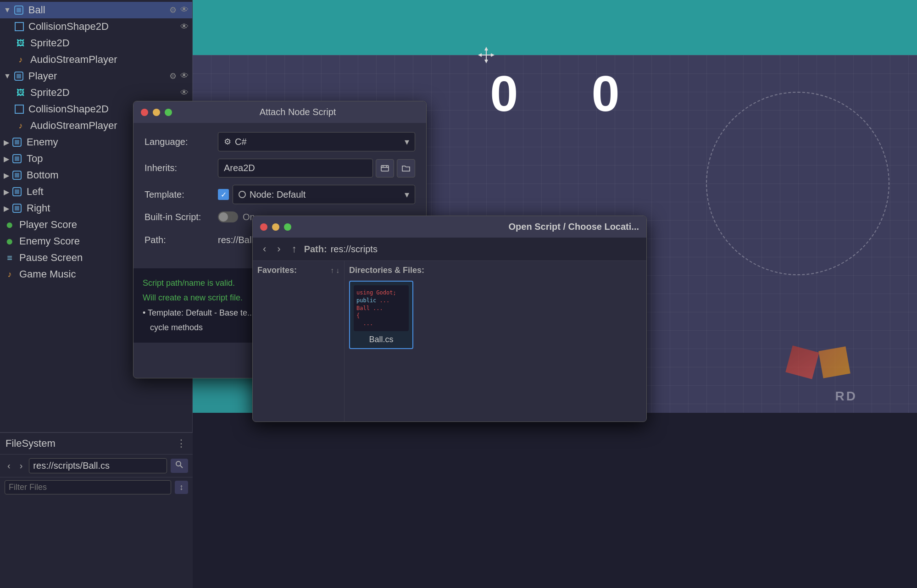  What do you see at coordinates (295, 249) in the screenshot?
I see `fc-up-btn: ↑` at bounding box center [295, 249].